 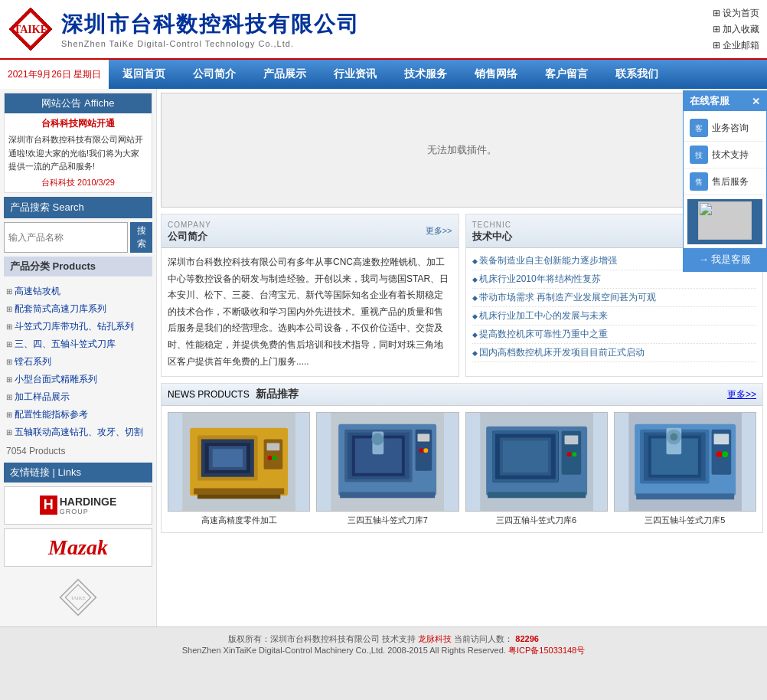 What do you see at coordinates (310, 231) in the screenshot?
I see `company-section-header: COMPANY 公司简介 更多>>` at bounding box center [310, 231].